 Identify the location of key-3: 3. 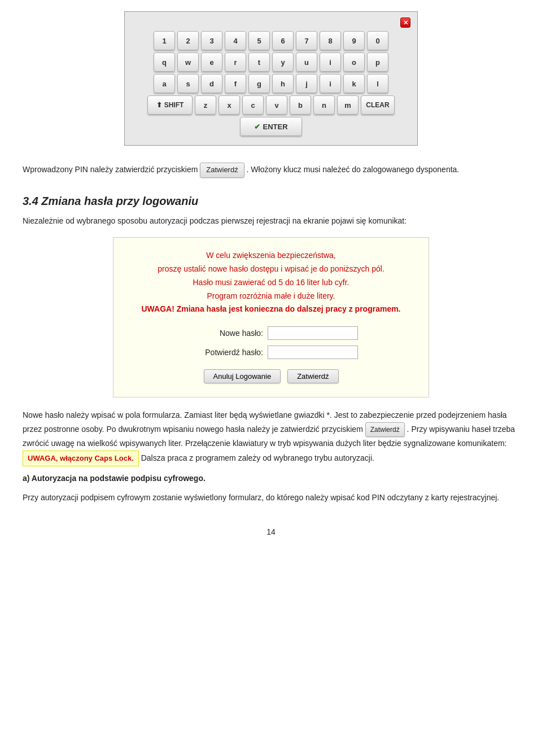
(212, 41).